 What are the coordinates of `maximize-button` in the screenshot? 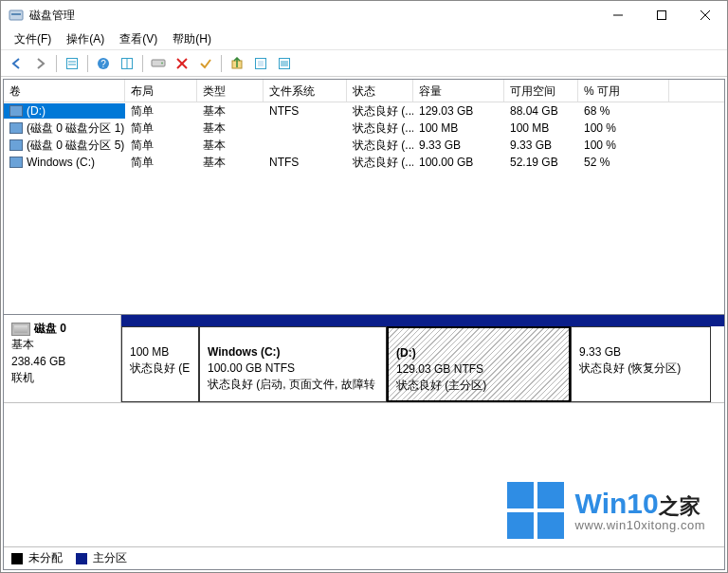 It's located at (662, 15).